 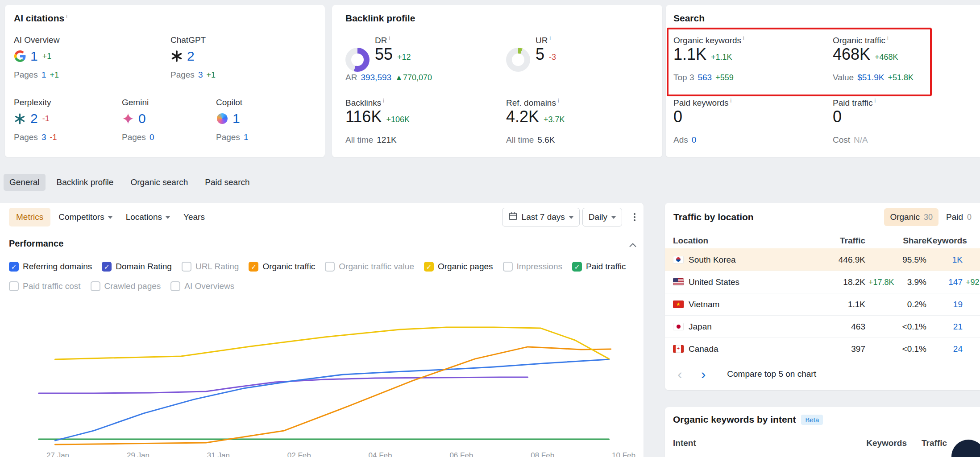 I want to click on keywords-link: 21, so click(x=958, y=326).